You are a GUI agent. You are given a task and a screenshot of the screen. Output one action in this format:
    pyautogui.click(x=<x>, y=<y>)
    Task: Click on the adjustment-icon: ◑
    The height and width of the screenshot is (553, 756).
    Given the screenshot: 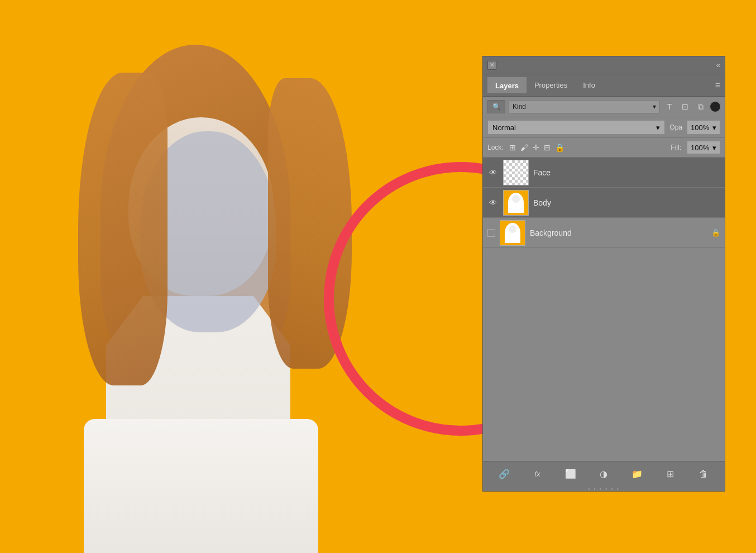 What is the action you would take?
    pyautogui.click(x=604, y=474)
    